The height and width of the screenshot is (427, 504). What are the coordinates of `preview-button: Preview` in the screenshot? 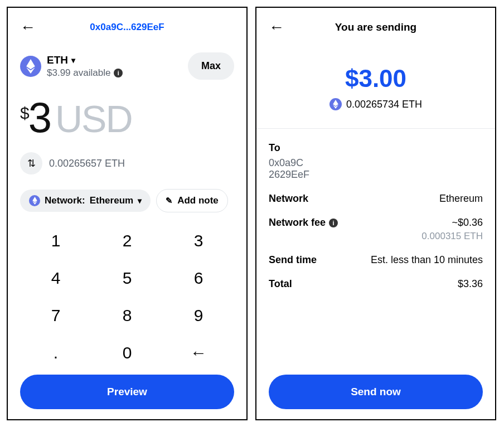 It's located at (127, 392).